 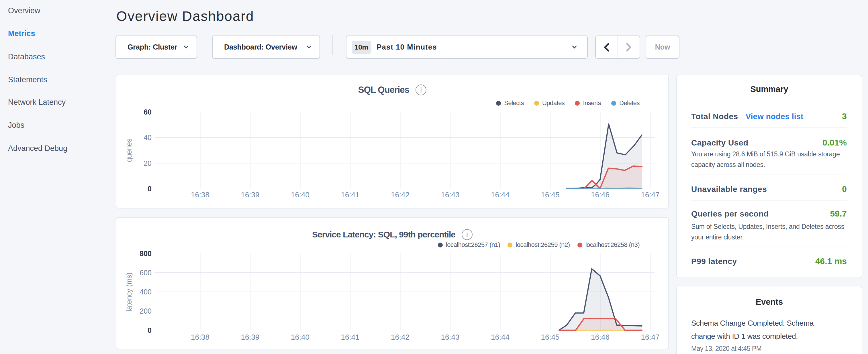 I want to click on svg-text: 60, so click(x=148, y=112).